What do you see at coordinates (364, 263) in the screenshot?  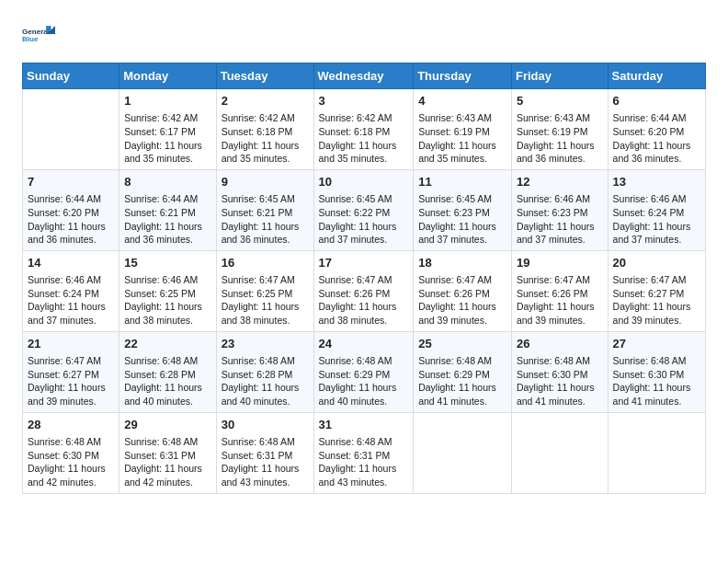 I see `day-number: 17` at bounding box center [364, 263].